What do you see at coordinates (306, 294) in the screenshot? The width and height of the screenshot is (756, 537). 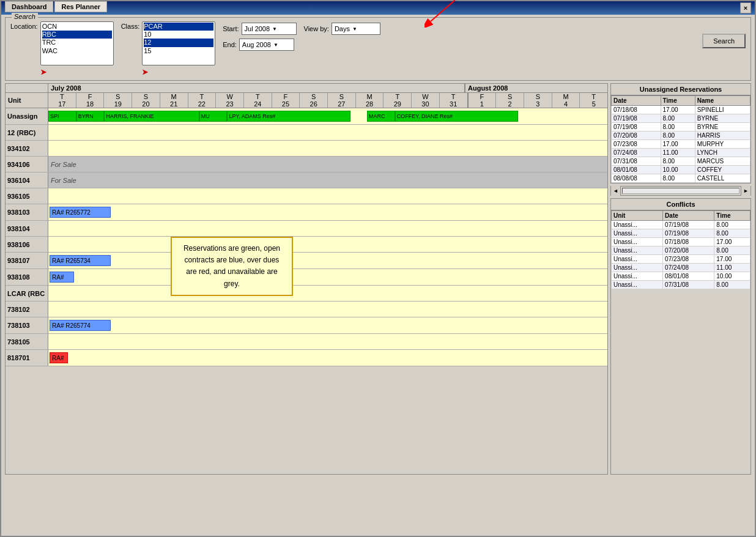 I see `table-row: LCAR (RBC` at bounding box center [306, 294].